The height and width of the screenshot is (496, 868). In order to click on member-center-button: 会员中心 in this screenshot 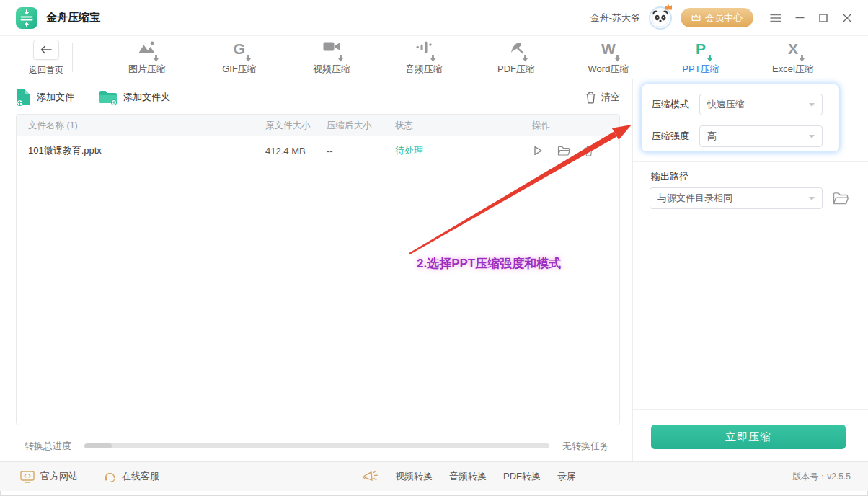, I will do `click(717, 17)`.